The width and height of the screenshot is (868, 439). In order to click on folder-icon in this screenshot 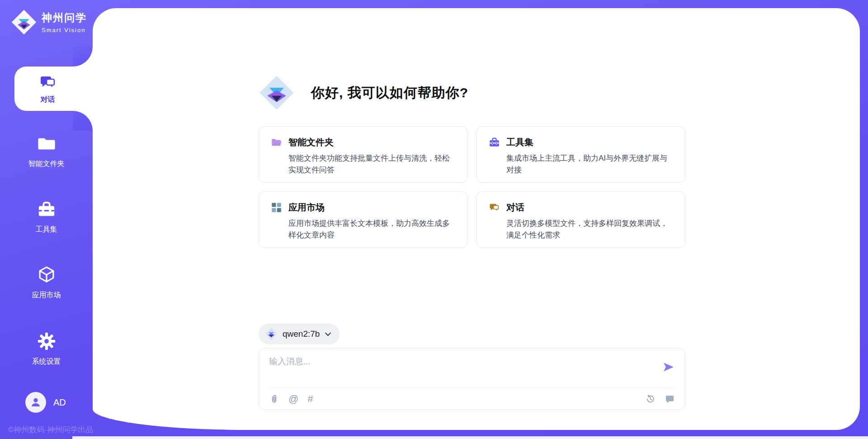, I will do `click(47, 143)`.